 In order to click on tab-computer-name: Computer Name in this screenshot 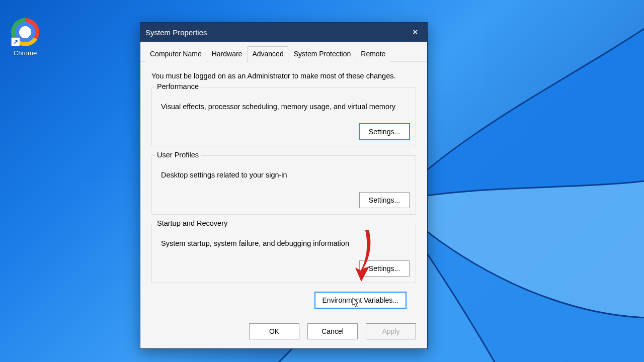, I will do `click(176, 54)`.